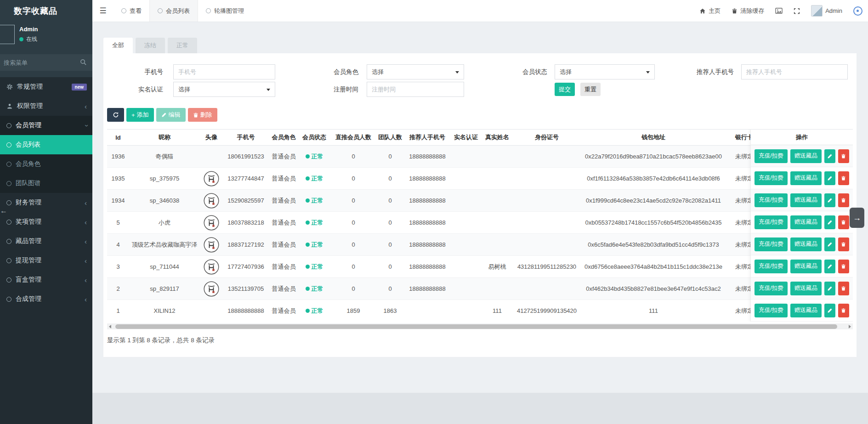  I want to click on sidebar-item-提现管理: 提现管理‹, so click(46, 260).